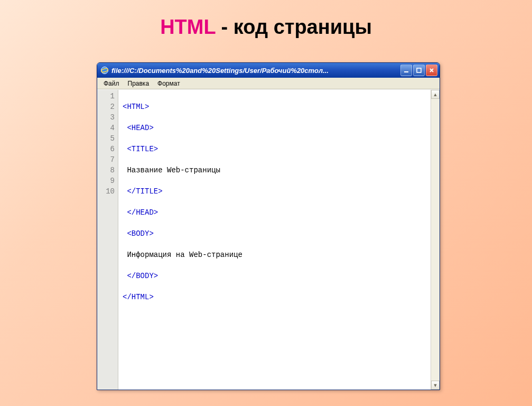 The height and width of the screenshot is (406, 532). I want to click on line-number: 2, so click(108, 107).